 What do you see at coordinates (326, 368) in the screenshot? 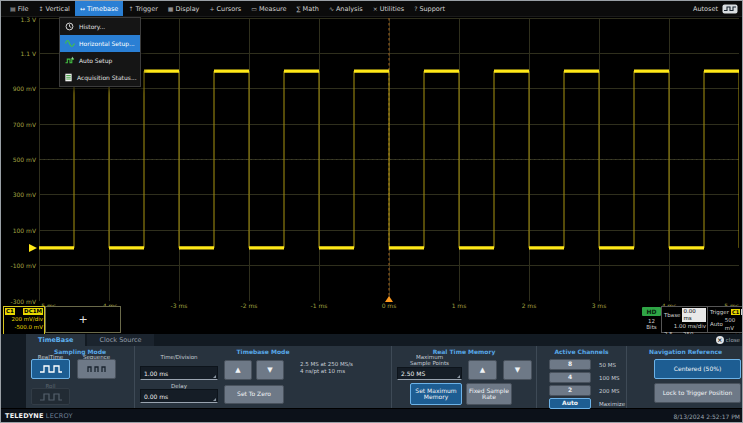
I see `timebase-info-text: 2.5 MS at 250 MS/s 4 ns/pt at 10 ms` at bounding box center [326, 368].